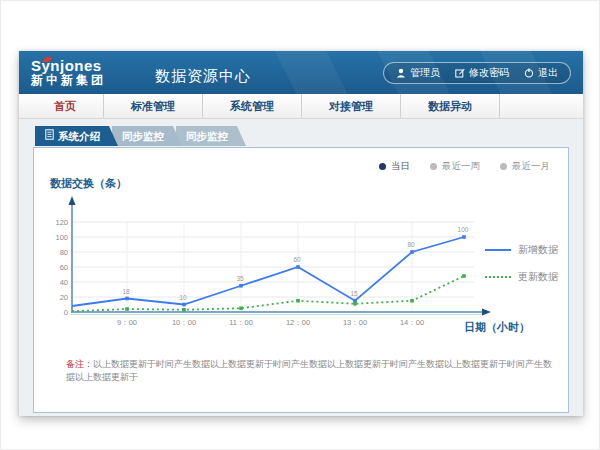 The image size is (600, 450). I want to click on logo-wordmark: Synjones, so click(85, 66).